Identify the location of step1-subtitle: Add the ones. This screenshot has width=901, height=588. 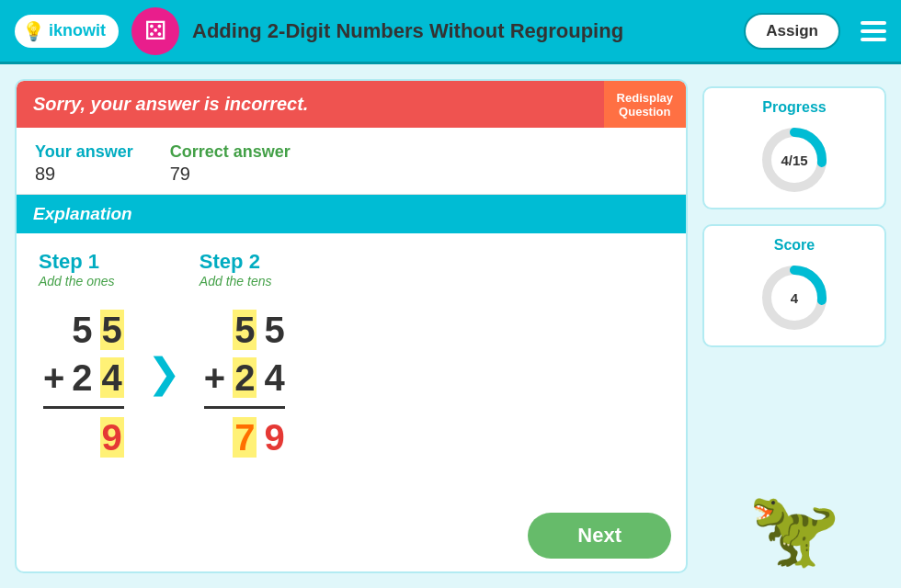
(77, 281).